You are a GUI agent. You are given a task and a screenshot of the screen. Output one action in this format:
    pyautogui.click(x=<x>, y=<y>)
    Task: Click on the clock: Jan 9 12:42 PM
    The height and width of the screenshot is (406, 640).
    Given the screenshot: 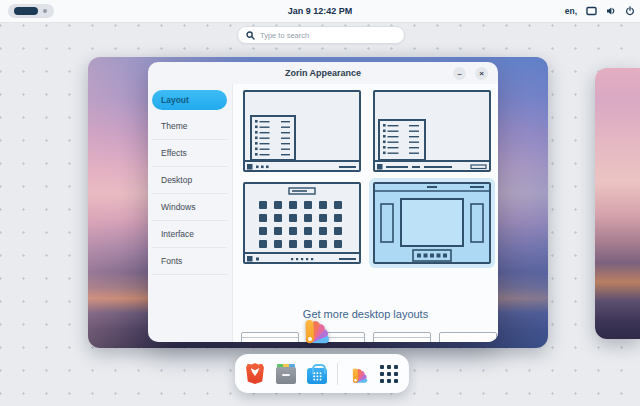 What is the action you would take?
    pyautogui.click(x=320, y=11)
    